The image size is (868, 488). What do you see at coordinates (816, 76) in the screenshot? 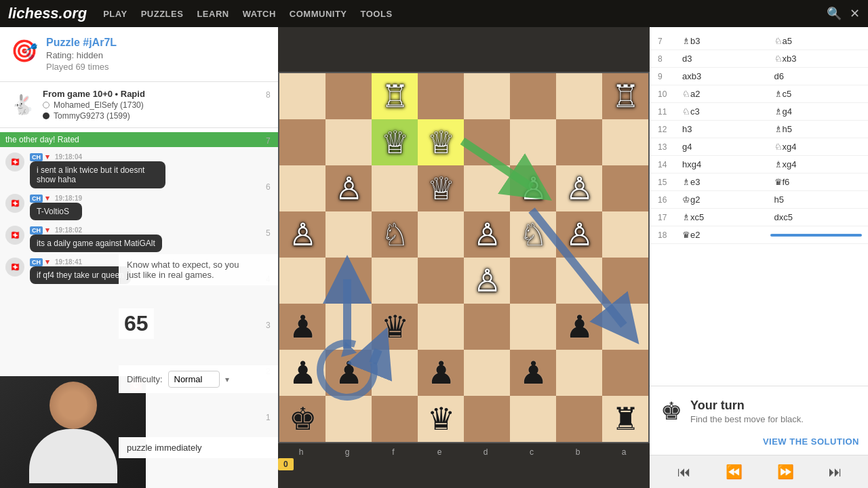
I see `move-black: d6` at bounding box center [816, 76].